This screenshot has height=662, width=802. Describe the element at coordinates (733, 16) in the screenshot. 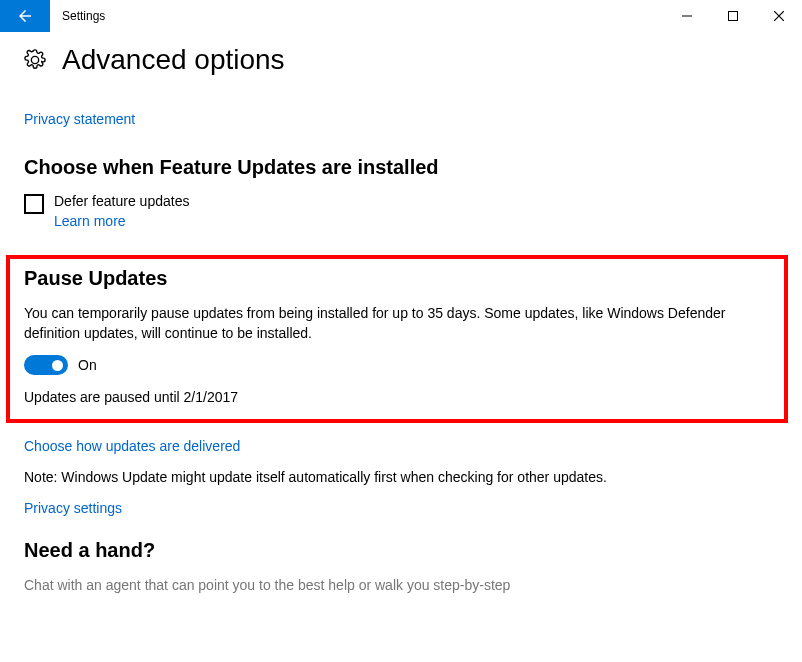

I see `maximize-button` at that location.